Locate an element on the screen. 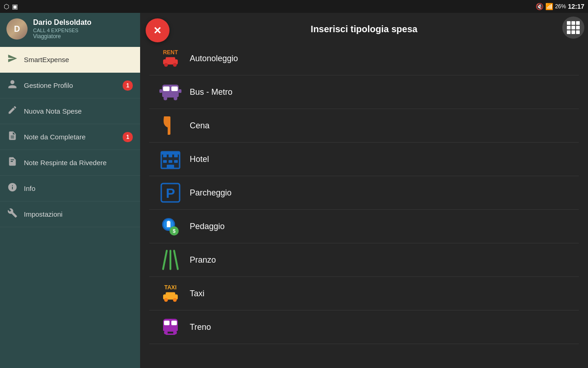 Image resolution: width=588 pixels, height=368 pixels. pranzo-icon-container is located at coordinates (170, 260).